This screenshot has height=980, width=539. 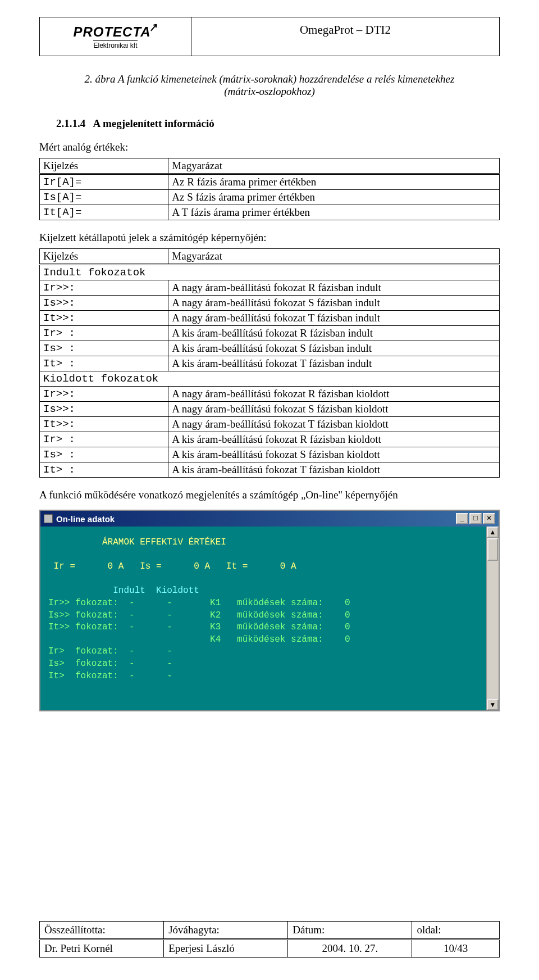 What do you see at coordinates (456, 949) in the screenshot?
I see `footer-value: 10/43` at bounding box center [456, 949].